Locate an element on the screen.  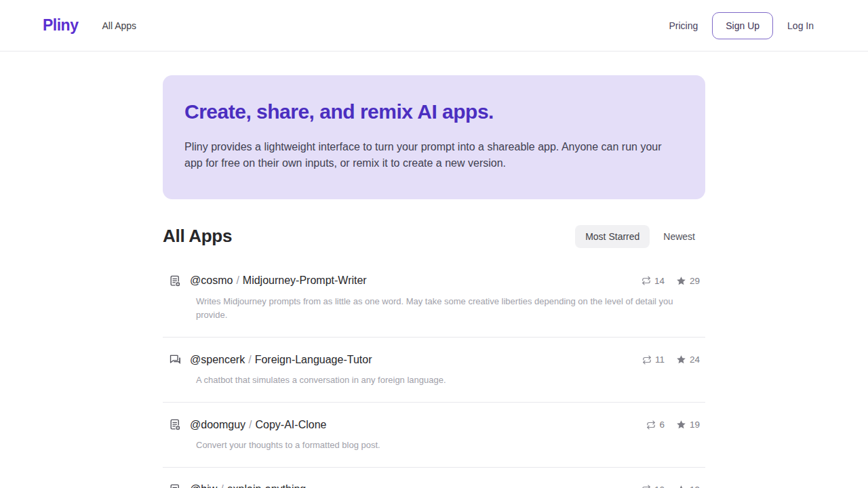
chat-icon is located at coordinates (175, 359).